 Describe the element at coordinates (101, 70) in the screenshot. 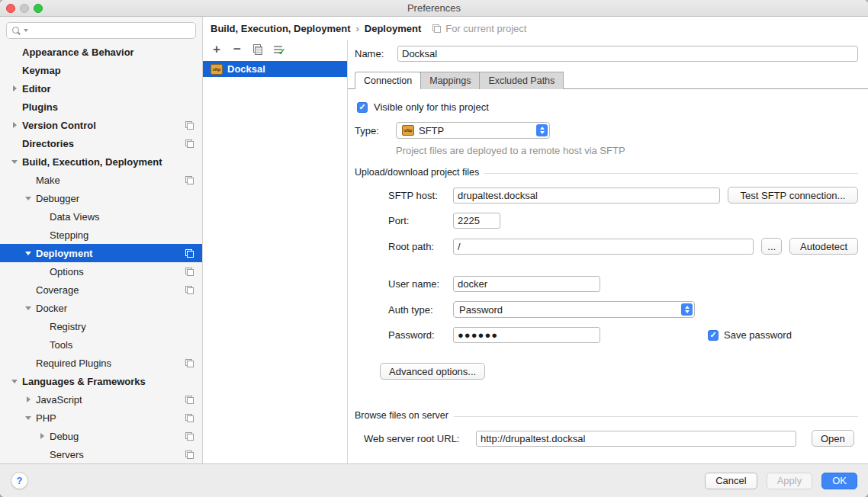

I see `sidebar-item-keymap: Keymap` at that location.